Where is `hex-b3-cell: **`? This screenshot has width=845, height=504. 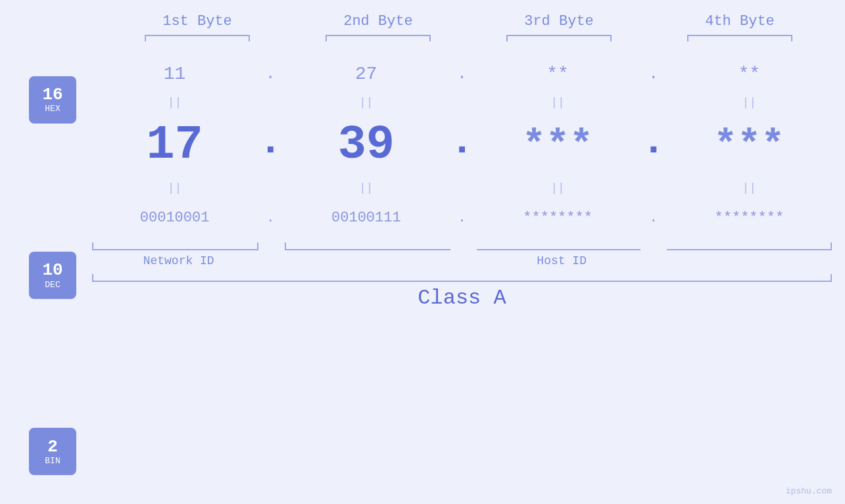 hex-b3-cell: ** is located at coordinates (558, 74).